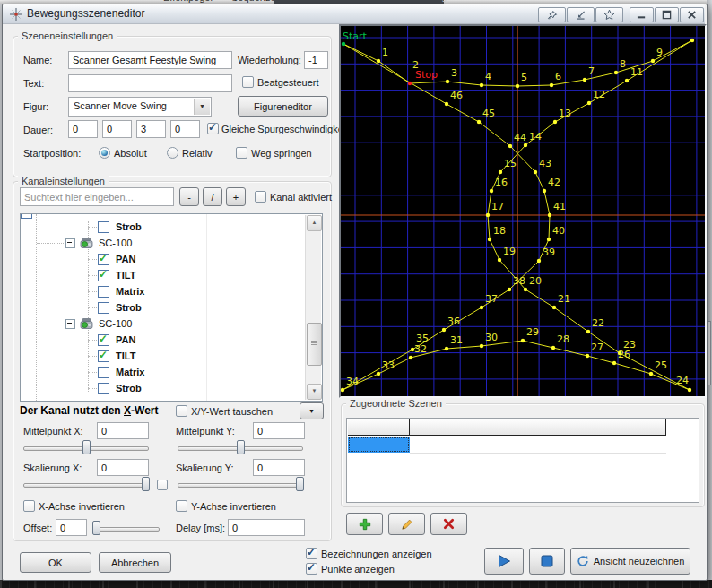 The width and height of the screenshot is (712, 588). Describe the element at coordinates (123, 468) in the screenshot. I see `scale-x-input` at that location.